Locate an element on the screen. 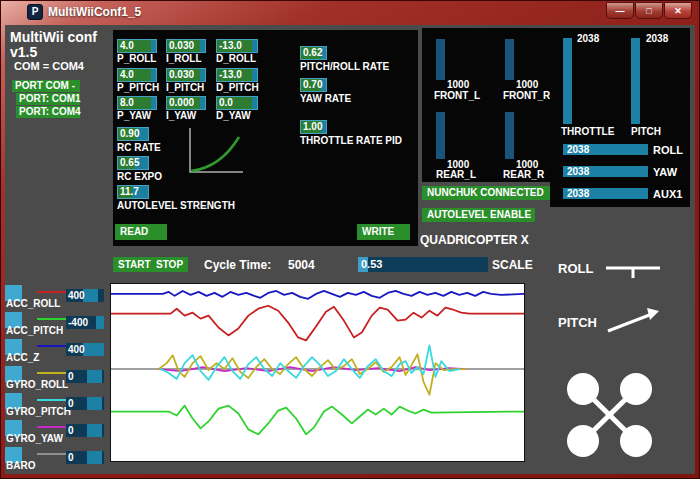  quad-x-icon is located at coordinates (611, 415).